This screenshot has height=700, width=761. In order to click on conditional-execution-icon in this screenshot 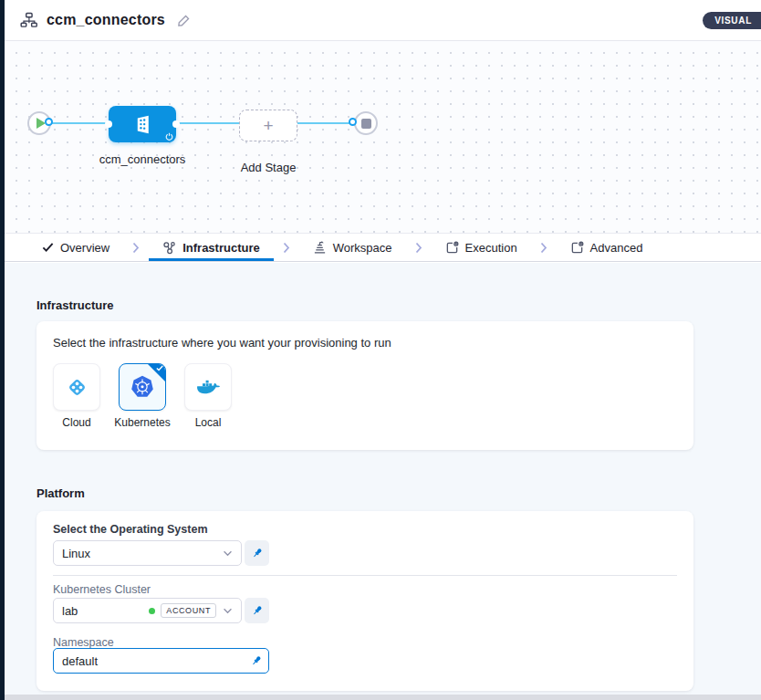, I will do `click(170, 137)`.